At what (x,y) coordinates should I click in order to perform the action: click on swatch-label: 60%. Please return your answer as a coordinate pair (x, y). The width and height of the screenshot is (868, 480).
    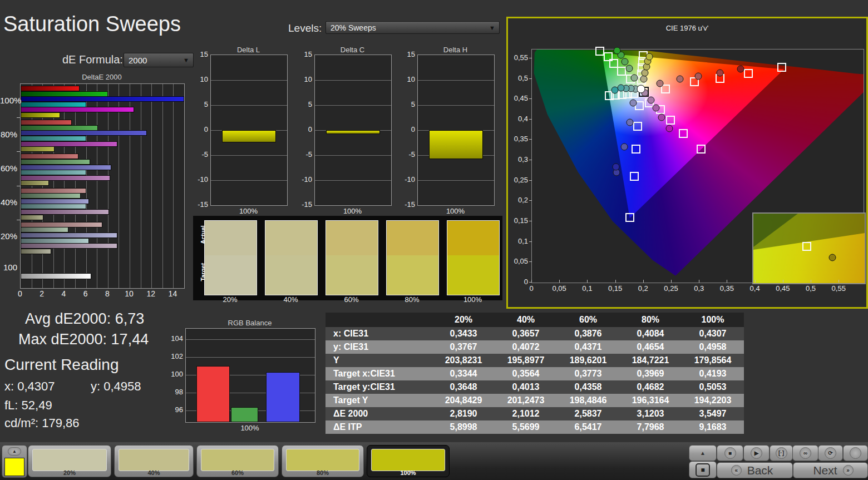
    Looking at the image, I should click on (352, 299).